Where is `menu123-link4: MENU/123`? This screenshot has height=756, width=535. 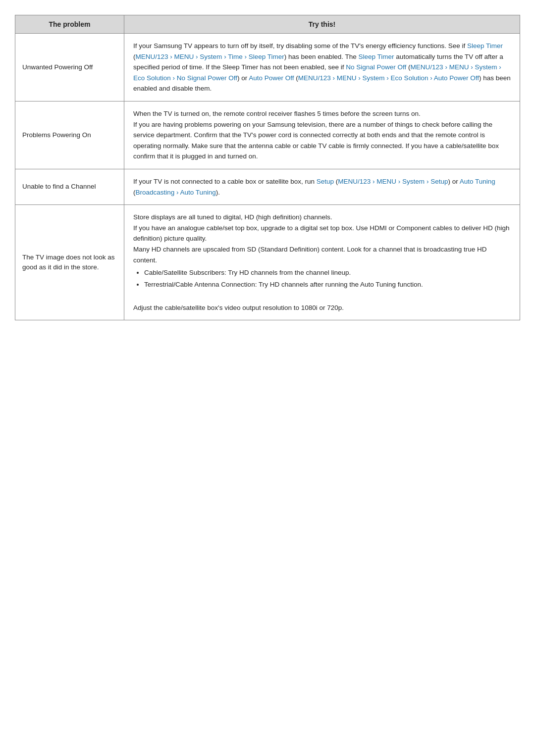 menu123-link4: MENU/123 is located at coordinates (354, 181).